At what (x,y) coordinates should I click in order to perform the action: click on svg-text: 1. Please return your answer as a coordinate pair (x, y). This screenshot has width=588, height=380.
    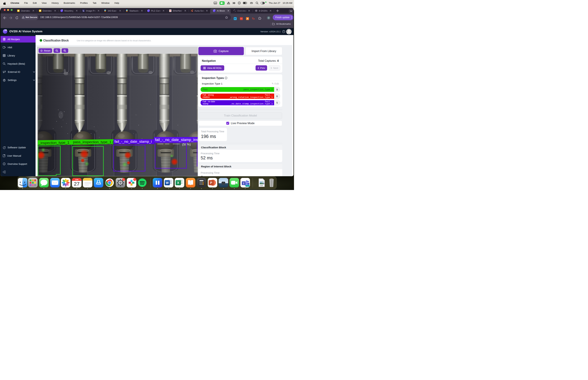
    Looking at the image, I should click on (124, 179).